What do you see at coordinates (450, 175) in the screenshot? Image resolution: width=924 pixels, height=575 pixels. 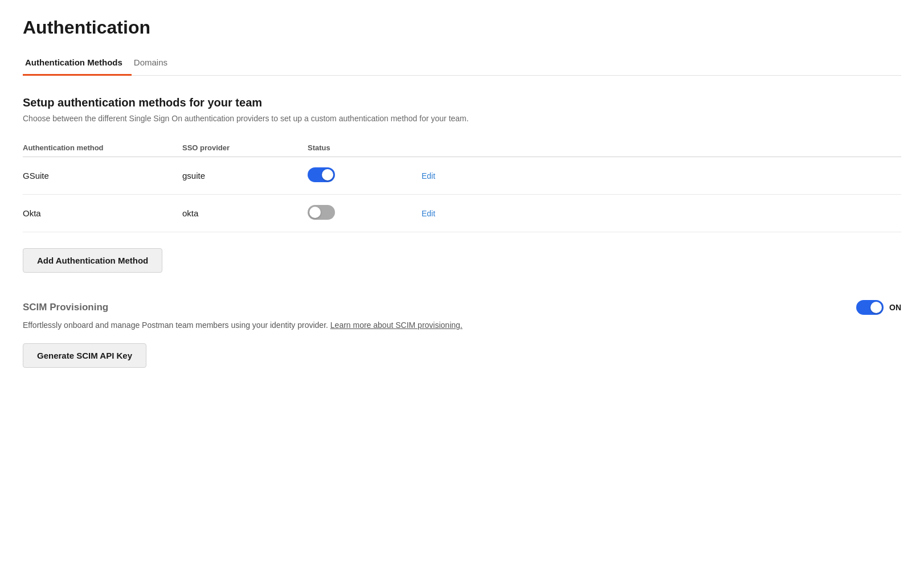 I see `edit-cell-gsuite: Edit` at bounding box center [450, 175].